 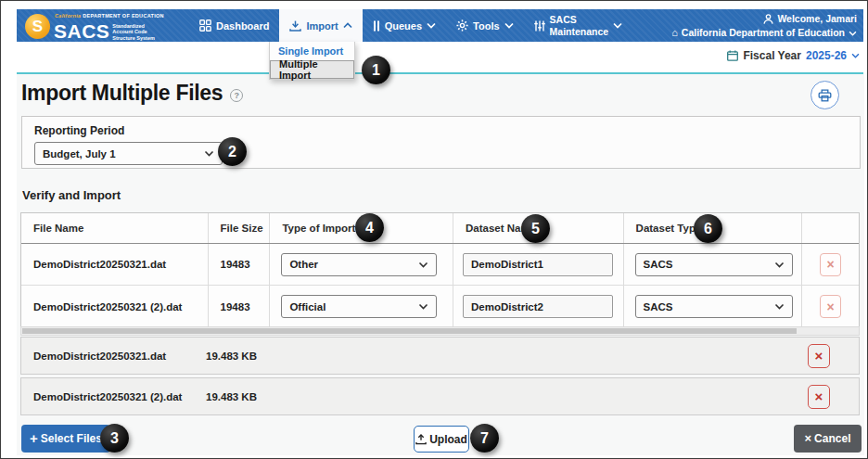 What do you see at coordinates (115, 306) in the screenshot?
I see `file-name-cell: DemoDistrict20250321 (2).dat` at bounding box center [115, 306].